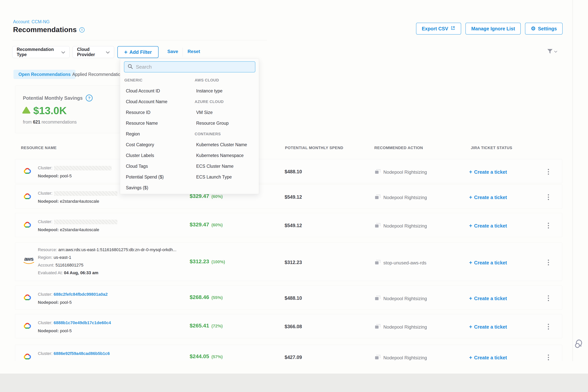  What do you see at coordinates (136, 188) in the screenshot?
I see `filter-option-savings: Savings ($)` at bounding box center [136, 188].